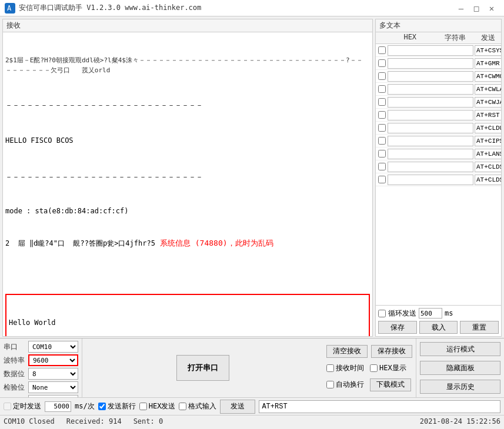 Image resolution: width=504 pixels, height=429 pixels. I want to click on hide-panel-button: 隐藏面板, so click(460, 368).